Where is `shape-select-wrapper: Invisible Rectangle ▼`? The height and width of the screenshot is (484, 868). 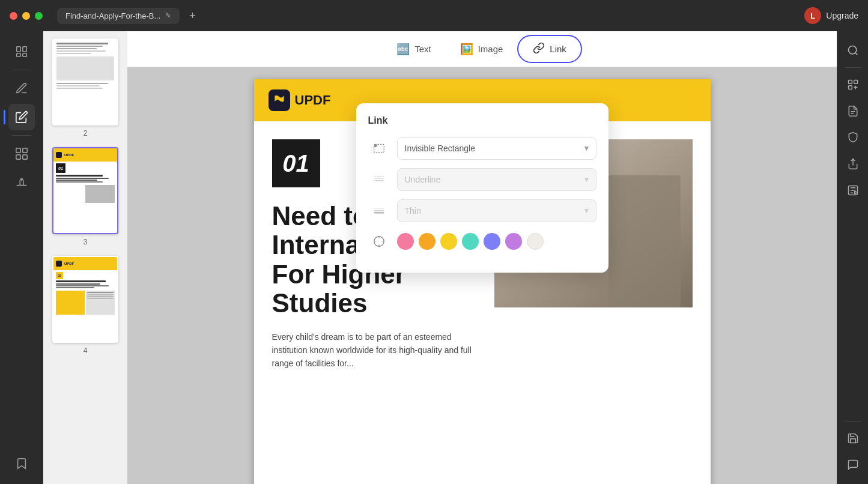 shape-select-wrapper: Invisible Rectangle ▼ is located at coordinates (497, 148).